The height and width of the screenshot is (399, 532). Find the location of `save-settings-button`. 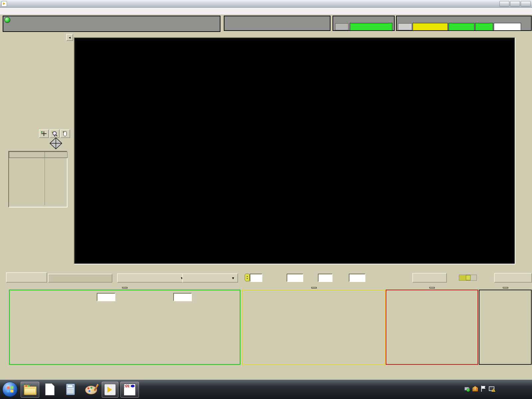

save-settings-button is located at coordinates (513, 278).